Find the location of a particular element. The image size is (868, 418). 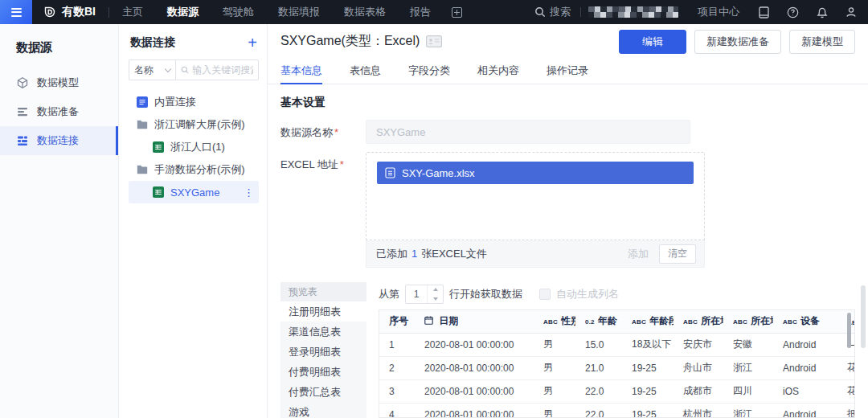

preview-table-item: 游戏 is located at coordinates (323, 410).